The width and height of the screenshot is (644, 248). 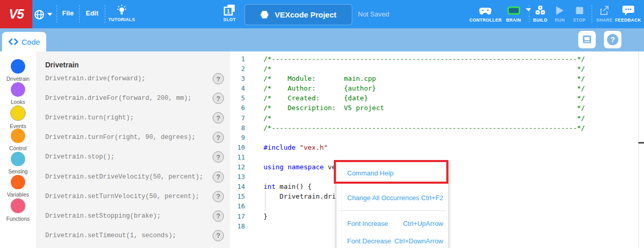 I want to click on run-button: RUN, so click(x=560, y=13).